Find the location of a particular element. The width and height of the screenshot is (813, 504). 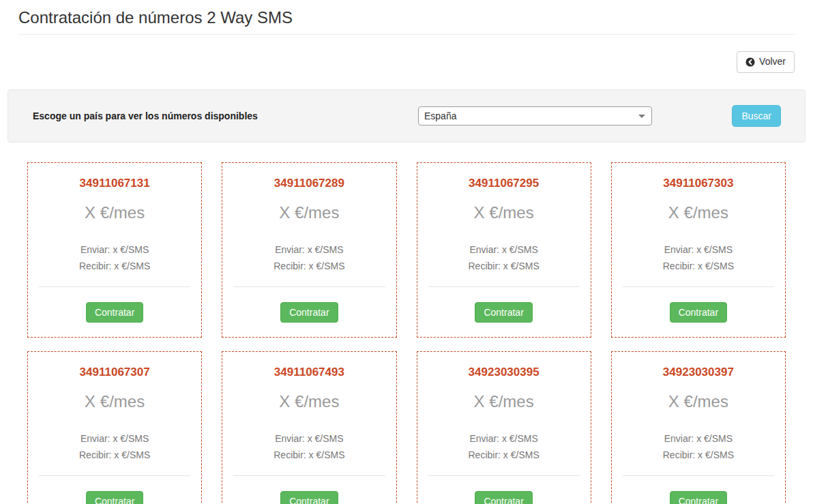

country-select-wrapper: España is located at coordinates (535, 116).